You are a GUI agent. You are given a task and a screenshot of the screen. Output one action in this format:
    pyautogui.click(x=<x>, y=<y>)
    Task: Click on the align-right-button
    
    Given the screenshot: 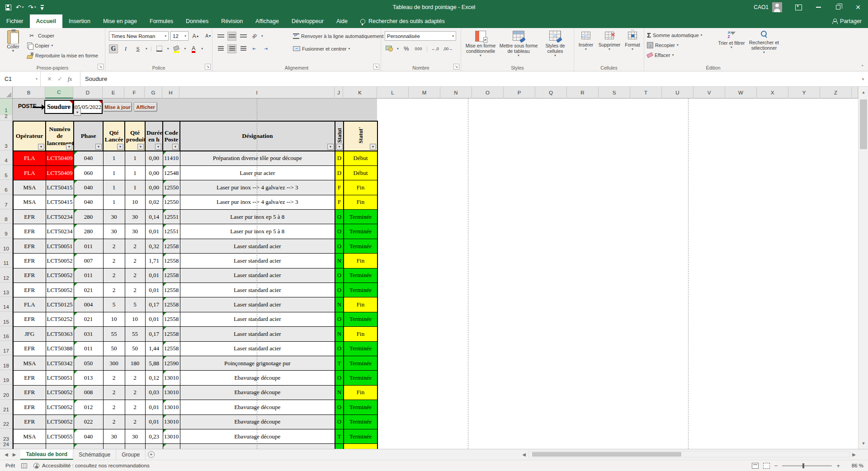 What is the action you would take?
    pyautogui.click(x=243, y=49)
    